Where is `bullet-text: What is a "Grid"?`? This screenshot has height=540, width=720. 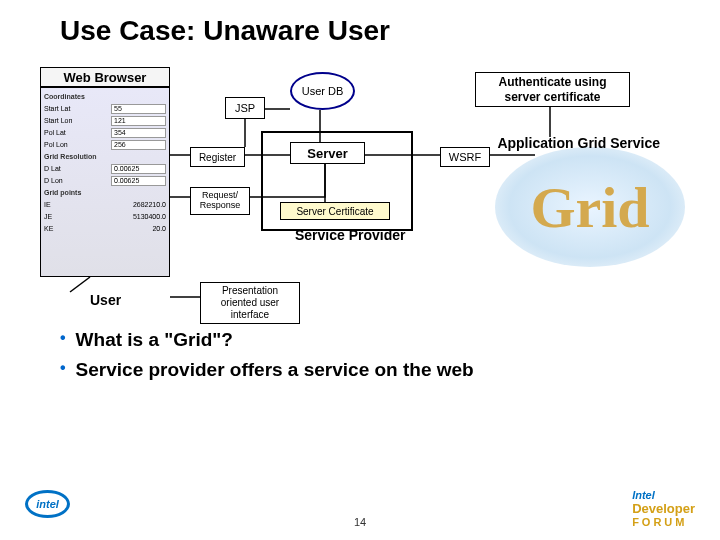 bullet-text: What is a "Grid"? is located at coordinates (154, 340).